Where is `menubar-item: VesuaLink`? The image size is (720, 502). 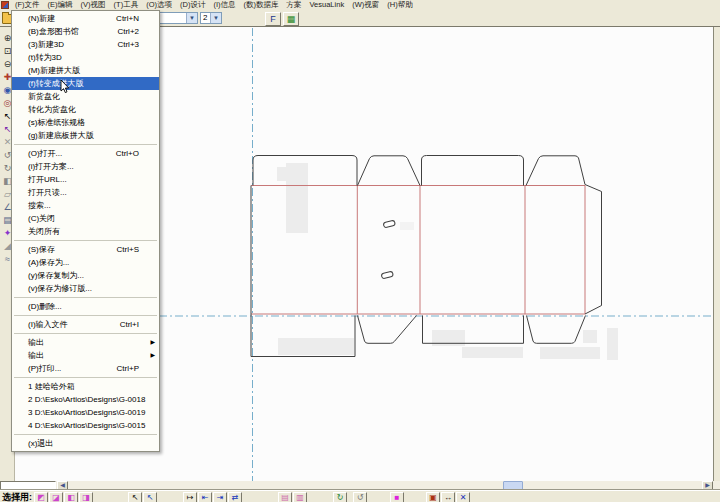
menubar-item: VesuaLink is located at coordinates (328, 5).